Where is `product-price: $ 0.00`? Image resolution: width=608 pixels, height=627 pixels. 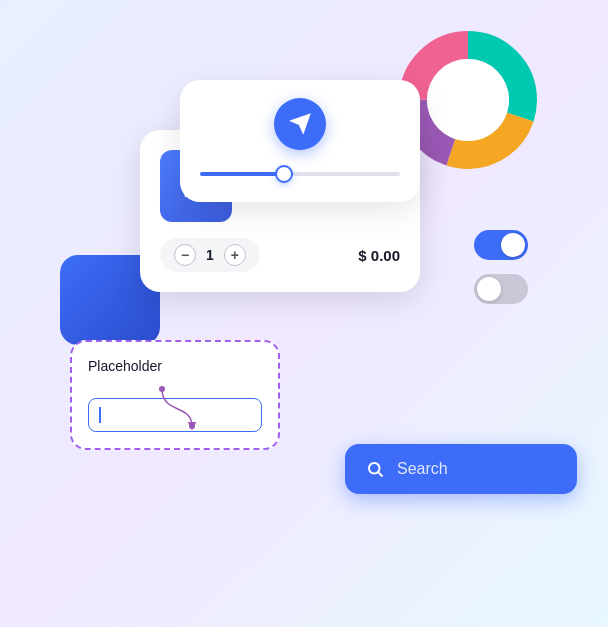 product-price: $ 0.00 is located at coordinates (379, 256).